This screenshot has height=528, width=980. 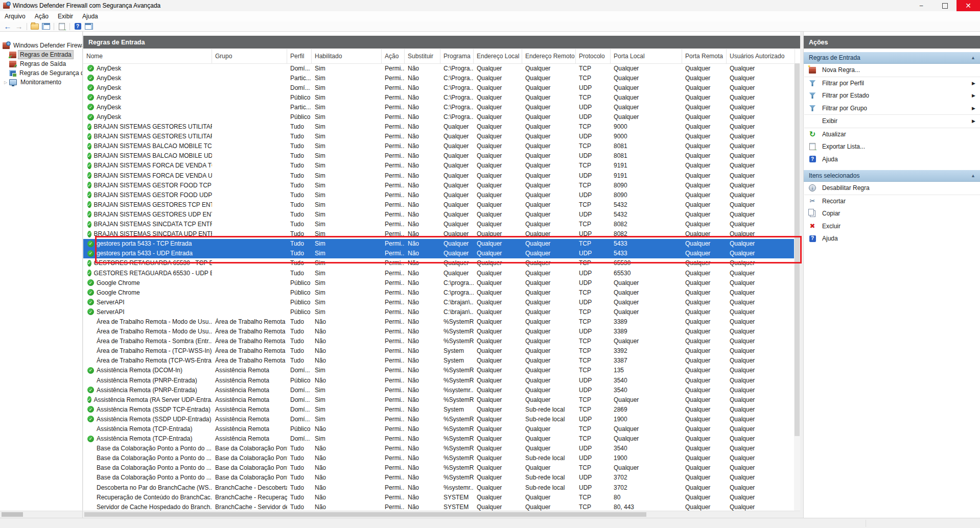 What do you see at coordinates (439, 399) in the screenshot?
I see `rule-row: ✓Assistência Remota (RA Server UDP-Entra…` at bounding box center [439, 399].